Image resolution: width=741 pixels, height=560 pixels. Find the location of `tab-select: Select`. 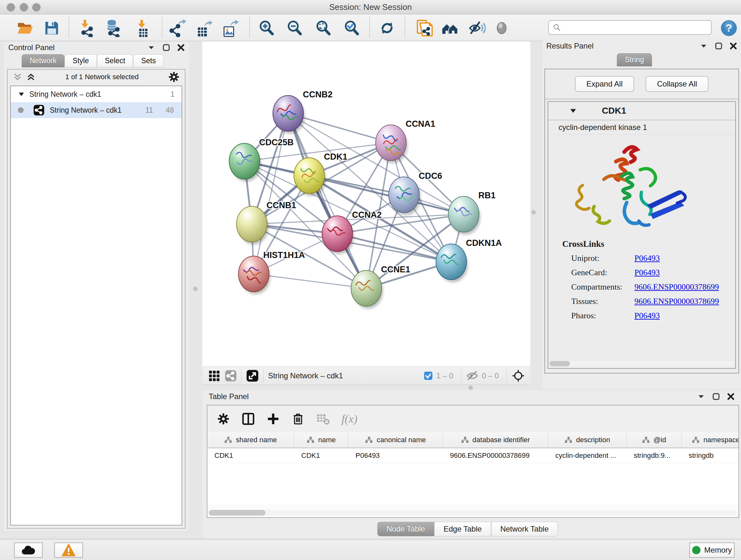

tab-select: Select is located at coordinates (115, 61).